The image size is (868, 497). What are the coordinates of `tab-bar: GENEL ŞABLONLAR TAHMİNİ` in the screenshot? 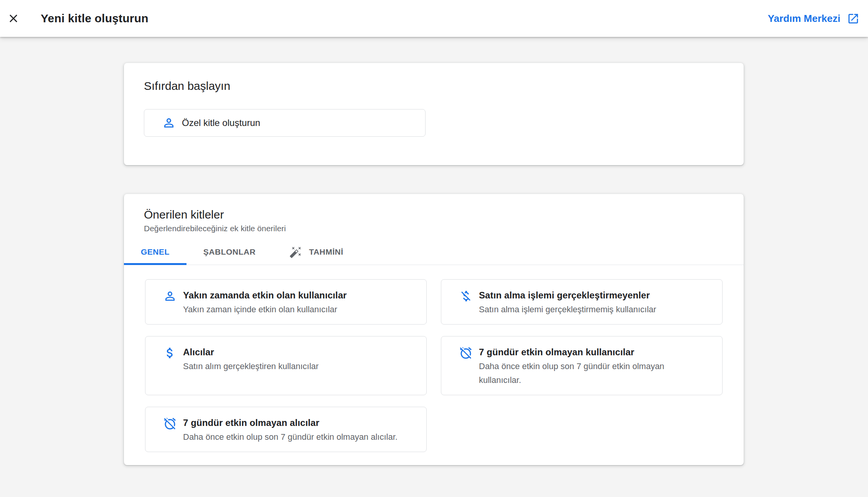 It's located at (434, 252).